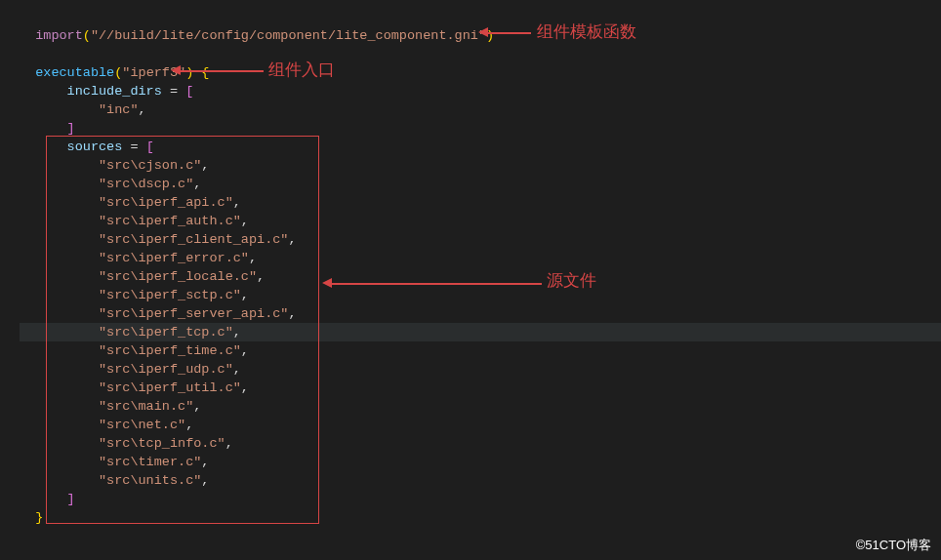  What do you see at coordinates (480, 351) in the screenshot?
I see `code-line: "src\iperf_time.c",` at bounding box center [480, 351].